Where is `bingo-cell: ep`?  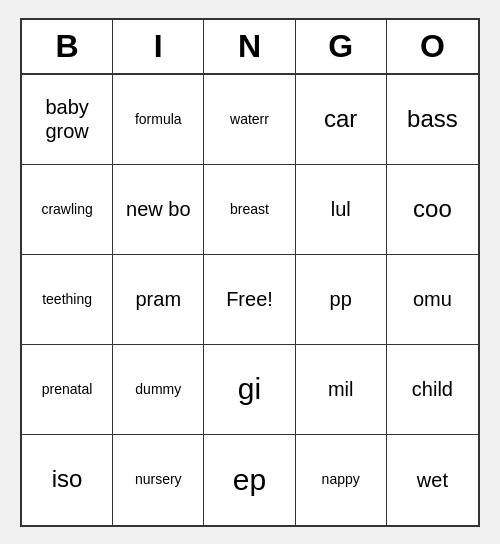
bingo-cell: ep is located at coordinates (250, 480).